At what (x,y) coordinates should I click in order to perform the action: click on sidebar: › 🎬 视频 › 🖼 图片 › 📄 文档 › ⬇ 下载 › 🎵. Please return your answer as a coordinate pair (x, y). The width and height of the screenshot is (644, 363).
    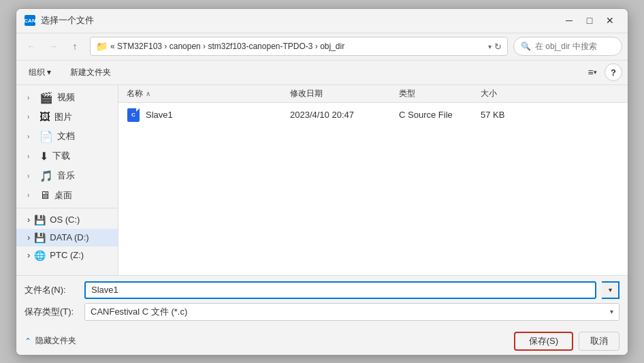
    Looking at the image, I should click on (67, 180).